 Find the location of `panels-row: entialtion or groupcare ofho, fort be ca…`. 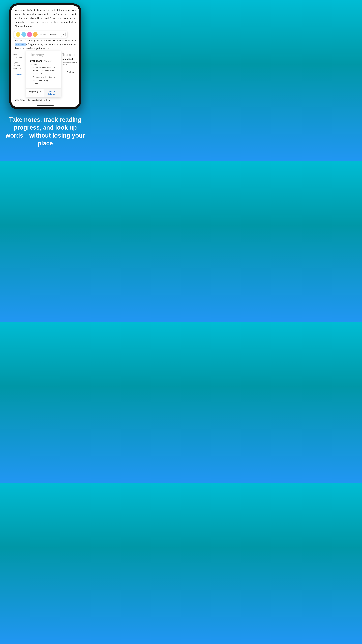

panels-row: entialtion or groupcare ofho, fort be ca… is located at coordinates (45, 74).